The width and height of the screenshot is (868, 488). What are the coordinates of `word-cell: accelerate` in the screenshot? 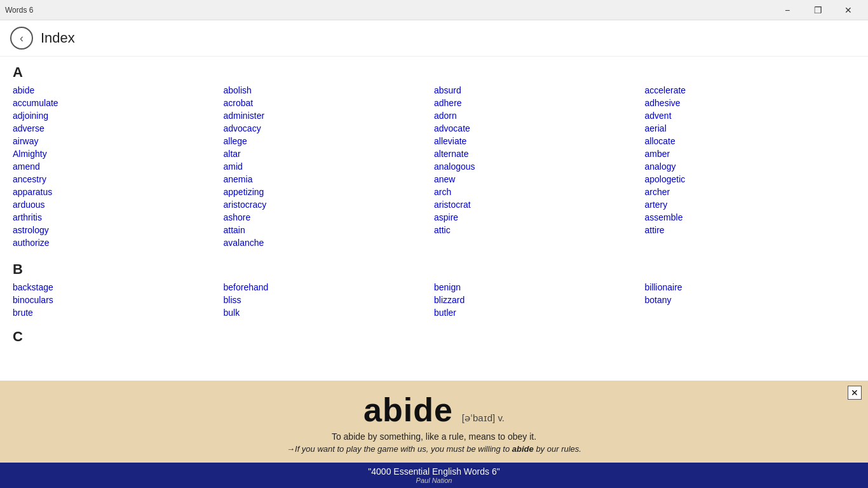 It's located at (750, 90).